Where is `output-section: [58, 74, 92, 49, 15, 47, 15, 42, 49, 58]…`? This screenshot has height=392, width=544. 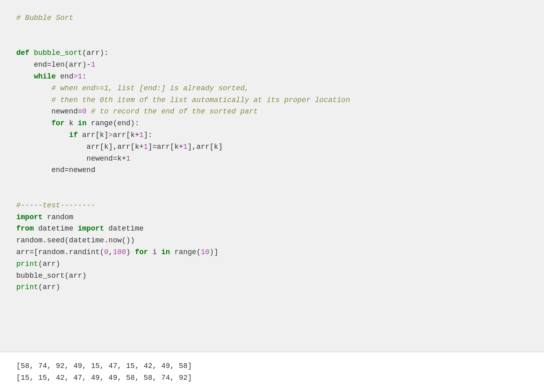 output-section: [58, 74, 92, 49, 15, 47, 15, 42, 49, 58]… is located at coordinates (272, 372).